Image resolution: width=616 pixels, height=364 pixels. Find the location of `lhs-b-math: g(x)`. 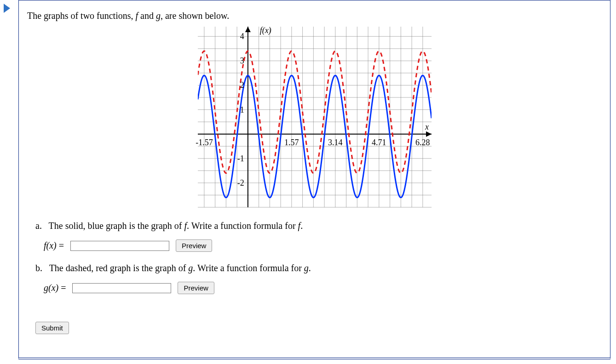

lhs-b-math: g(x) is located at coordinates (51, 288).